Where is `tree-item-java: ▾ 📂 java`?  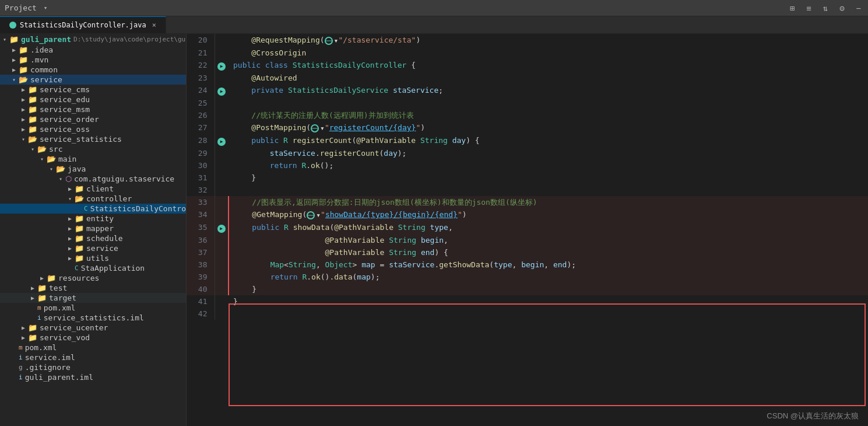
tree-item-java: ▾ 📂 java is located at coordinates (93, 169).